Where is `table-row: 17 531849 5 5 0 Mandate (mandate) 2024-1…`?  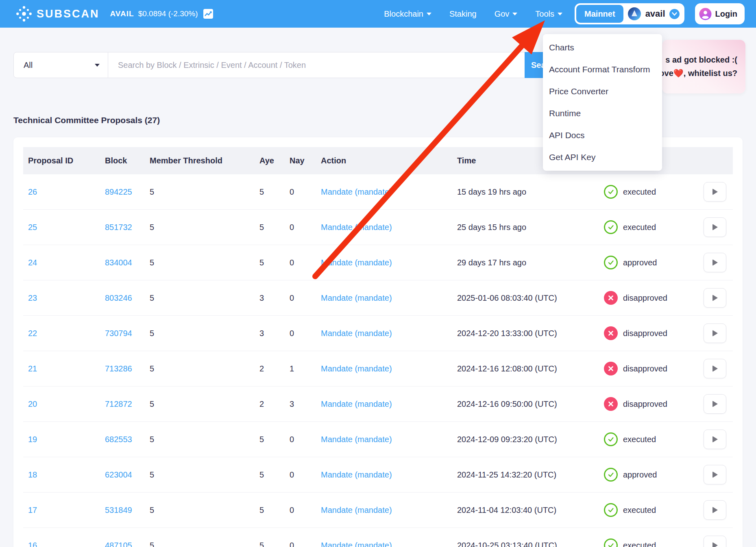
table-row: 17 531849 5 5 0 Mandate (mandate) 2024-1… is located at coordinates (378, 510).